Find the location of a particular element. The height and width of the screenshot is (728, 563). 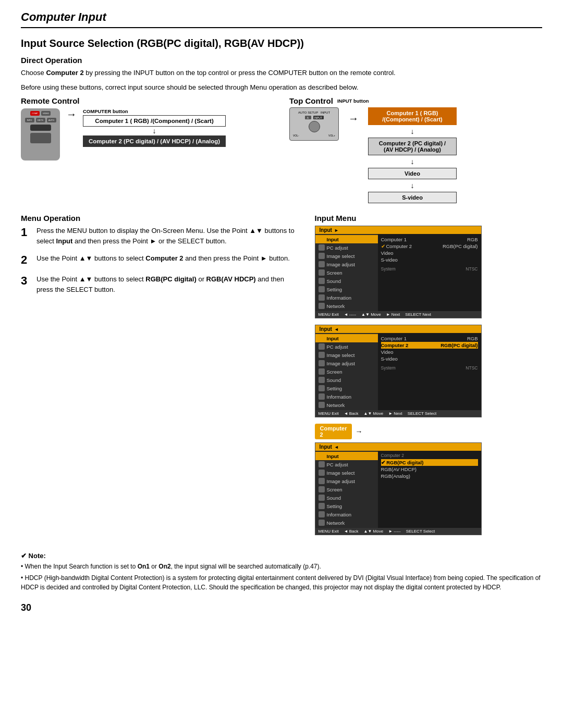

input-menu-screenshot-2: Input ◄ Input PC adjust Image select Ima… is located at coordinates (398, 371).